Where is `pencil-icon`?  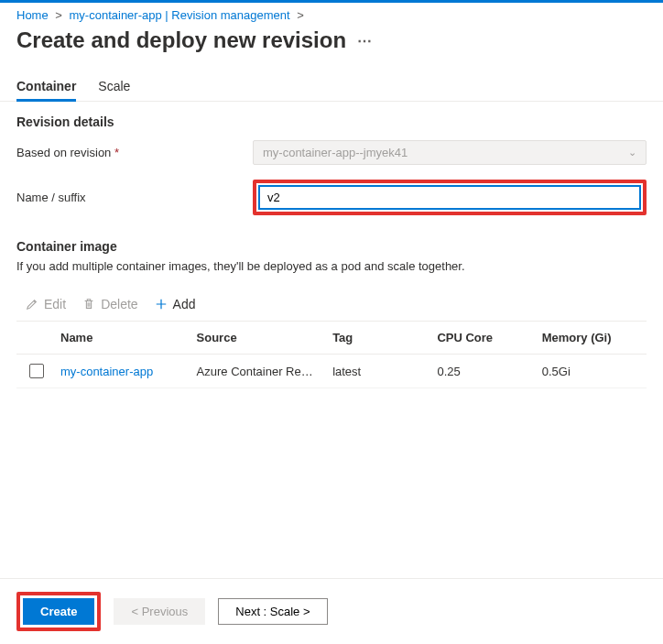
pencil-icon is located at coordinates (32, 304).